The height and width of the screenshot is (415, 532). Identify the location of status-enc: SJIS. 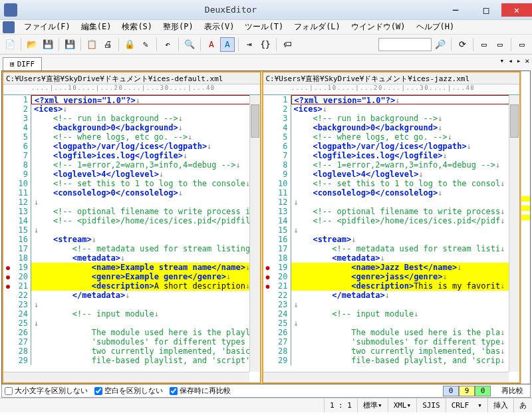
(431, 406).